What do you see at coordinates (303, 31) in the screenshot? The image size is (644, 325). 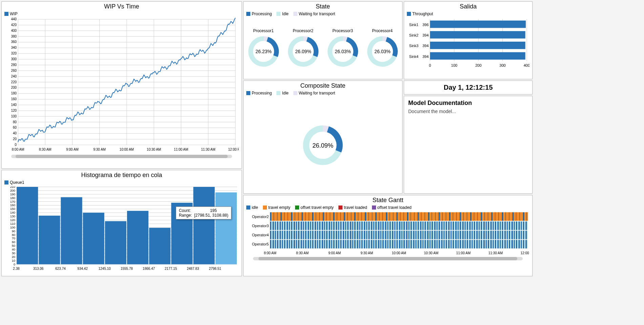 I see `donut-label: Processor2` at bounding box center [303, 31].